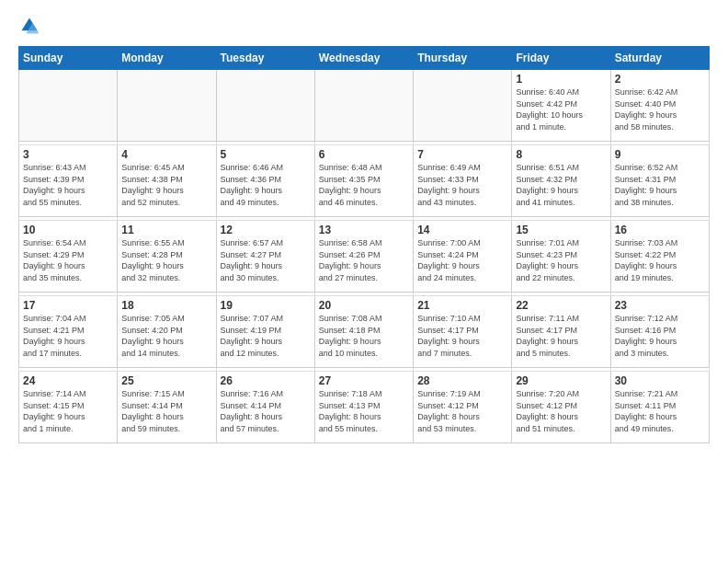 The image size is (728, 563). Describe the element at coordinates (167, 59) in the screenshot. I see `calendar-header-monday: Monday` at that location.